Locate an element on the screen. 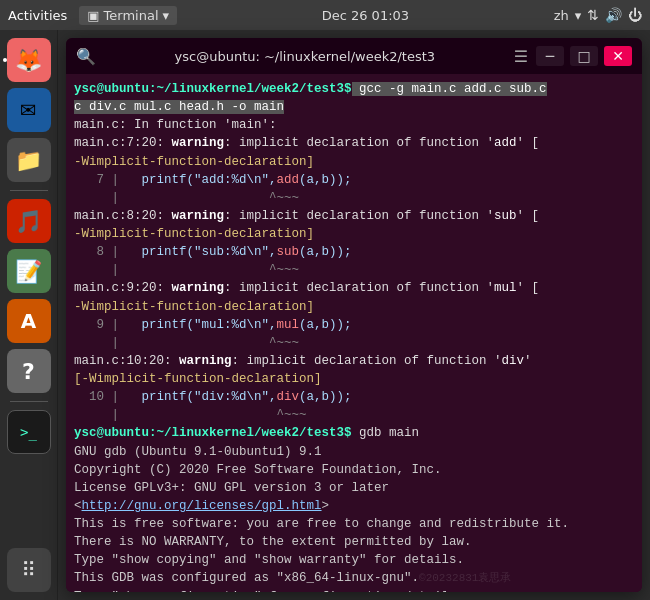 The width and height of the screenshot is (650, 600). maximize-button: □ is located at coordinates (584, 56).